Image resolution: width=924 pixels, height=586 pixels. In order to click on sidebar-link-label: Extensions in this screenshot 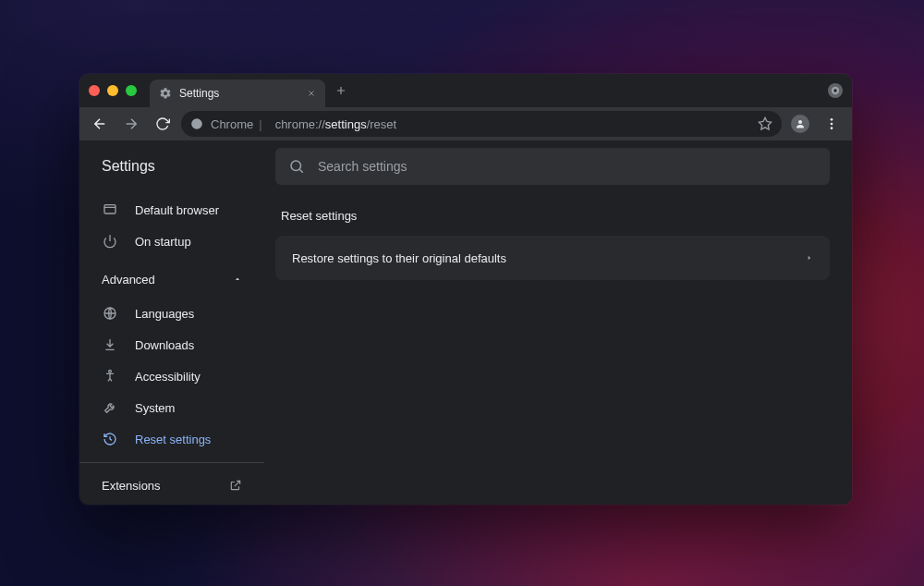, I will do `click(131, 486)`.